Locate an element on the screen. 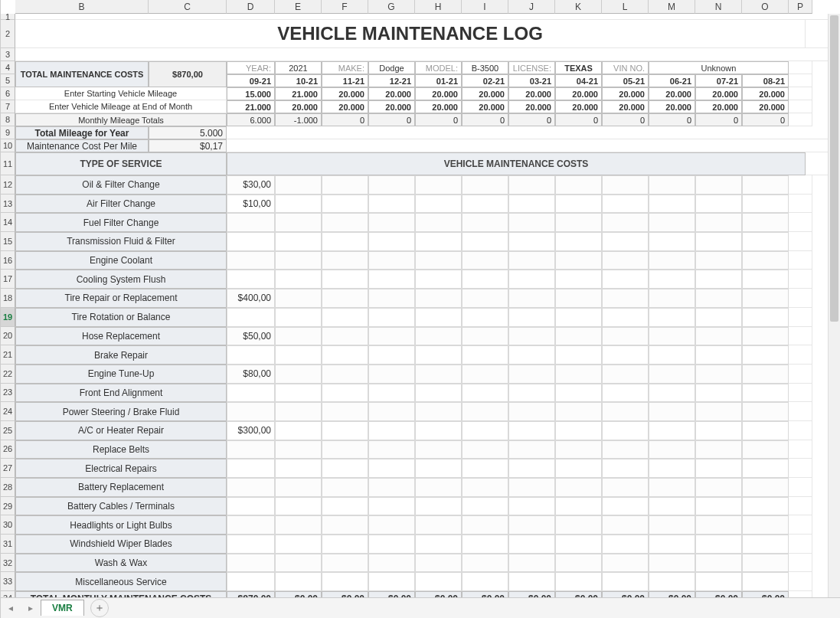  row-header-16: 16 is located at coordinates (8, 260).